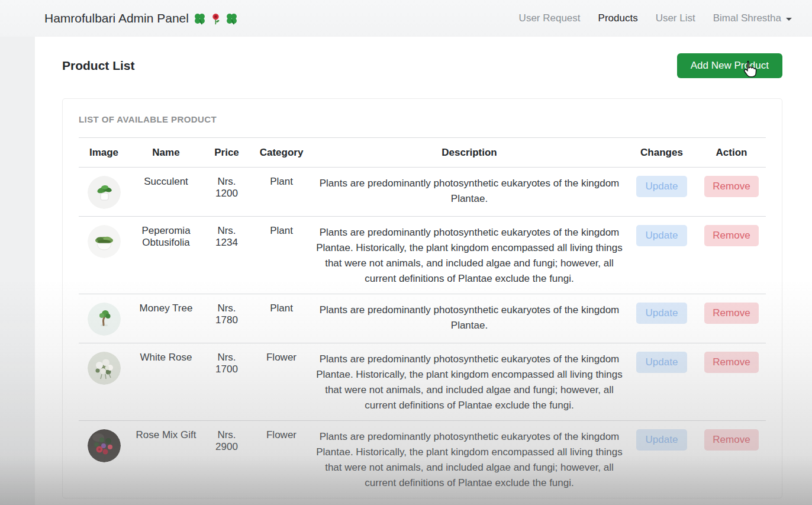 This screenshot has height=505, width=812. What do you see at coordinates (282, 153) in the screenshot?
I see `column-header-category: Category` at bounding box center [282, 153].